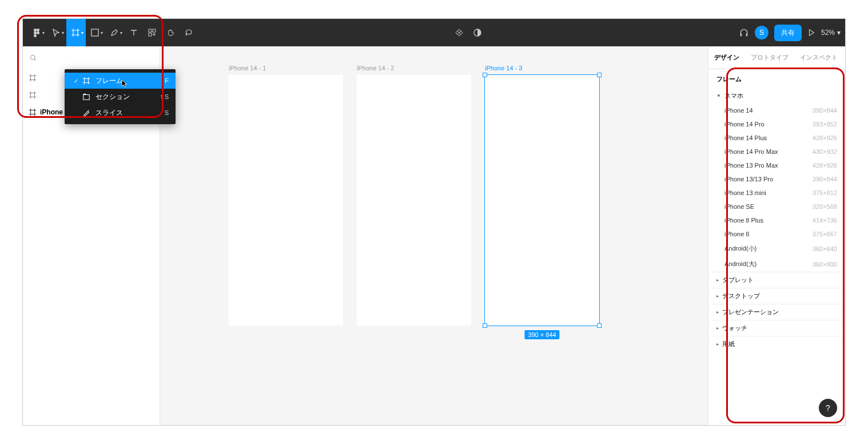 The image size is (868, 444). Describe the element at coordinates (57, 33) in the screenshot. I see `move-tool-button: ▾` at that location.